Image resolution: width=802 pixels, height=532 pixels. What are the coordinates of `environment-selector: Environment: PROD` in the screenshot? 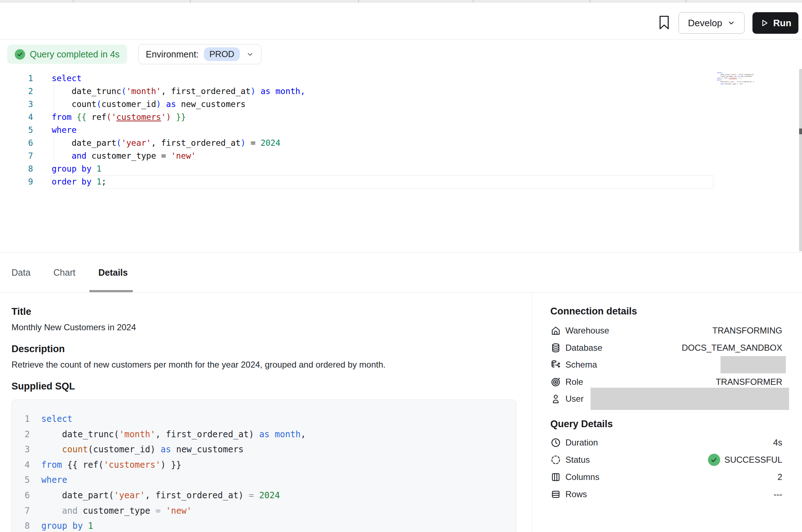 It's located at (200, 54).